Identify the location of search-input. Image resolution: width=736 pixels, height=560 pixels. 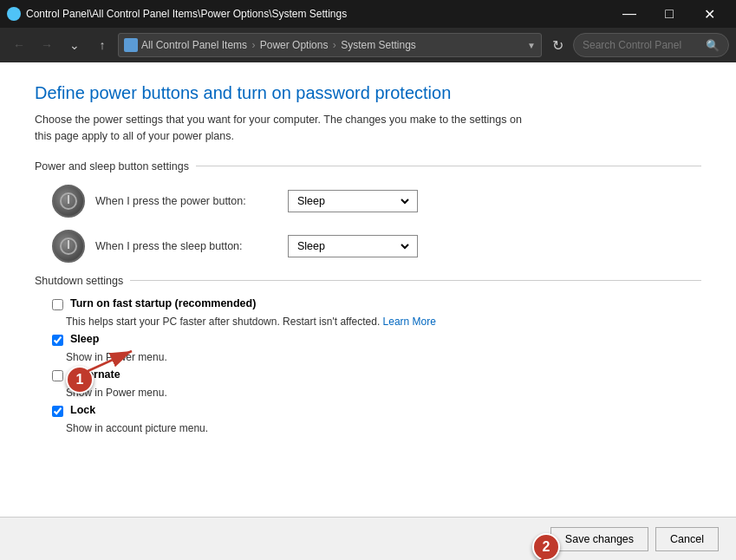
(642, 45).